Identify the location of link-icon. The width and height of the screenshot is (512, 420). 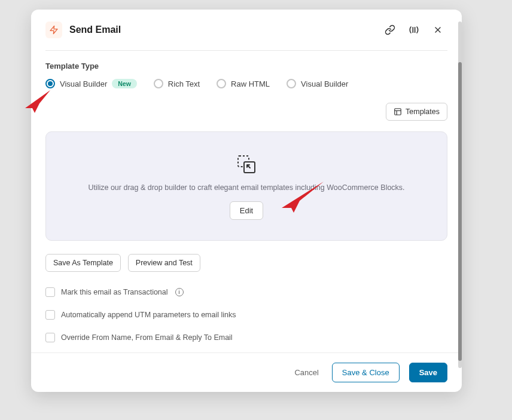
(390, 30).